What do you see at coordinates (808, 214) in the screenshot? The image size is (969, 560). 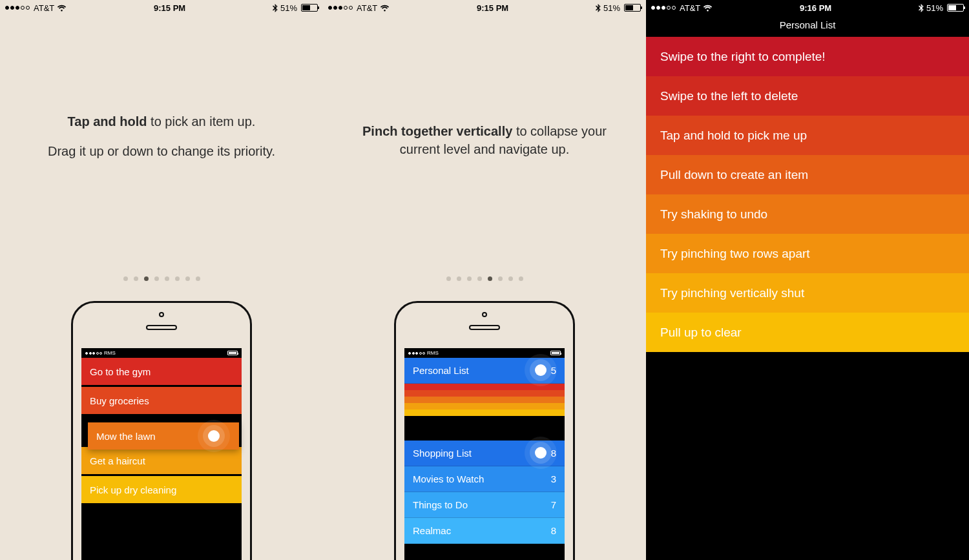 I see `task-row: Try shaking to undo` at bounding box center [808, 214].